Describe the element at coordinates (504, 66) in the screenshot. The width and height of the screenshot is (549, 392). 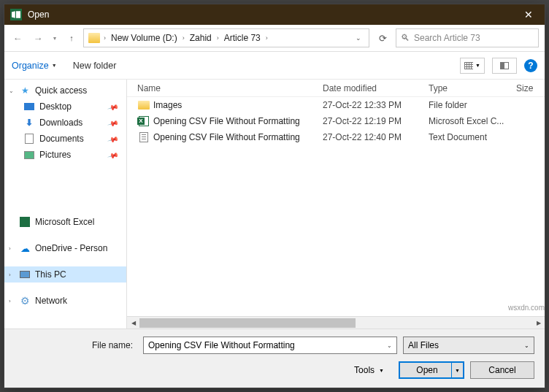
I see `preview-pane-button` at that location.